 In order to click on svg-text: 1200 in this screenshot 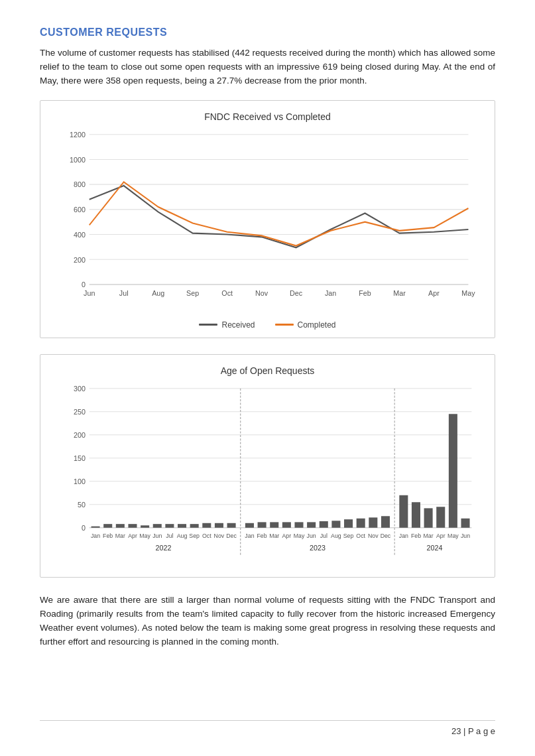, I will do `click(78, 134)`.